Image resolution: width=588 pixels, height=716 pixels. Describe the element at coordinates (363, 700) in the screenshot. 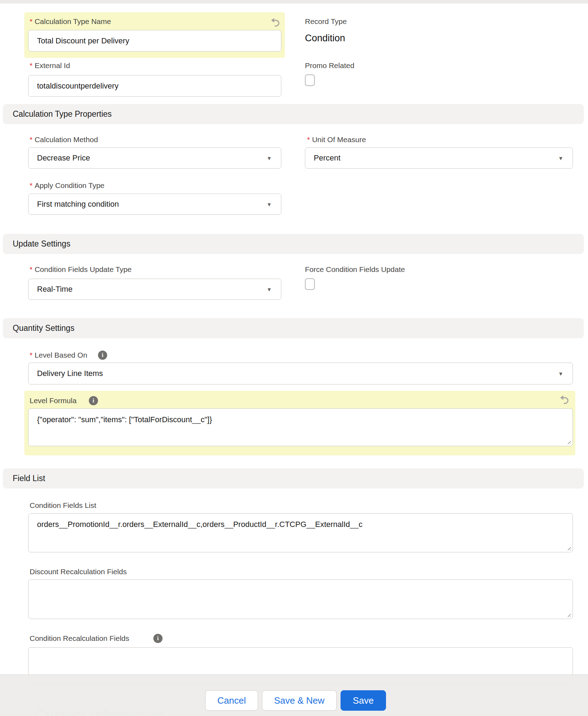

I see `save-button: Save` at that location.